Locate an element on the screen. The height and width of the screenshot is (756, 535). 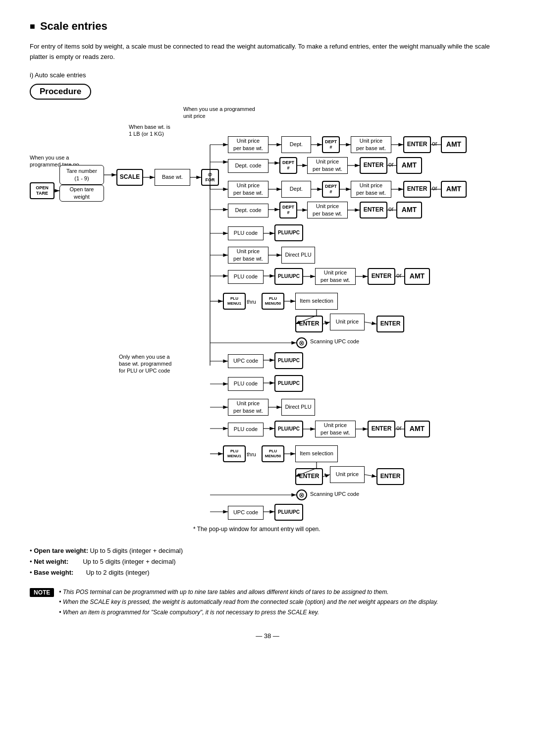
unit-price-base-row1: Unit priceper base wt. is located at coordinates (327, 165).